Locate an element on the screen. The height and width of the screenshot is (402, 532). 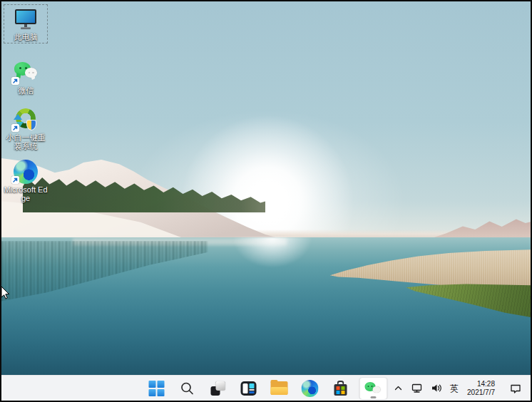
taskbar-center-group is located at coordinates (267, 388).